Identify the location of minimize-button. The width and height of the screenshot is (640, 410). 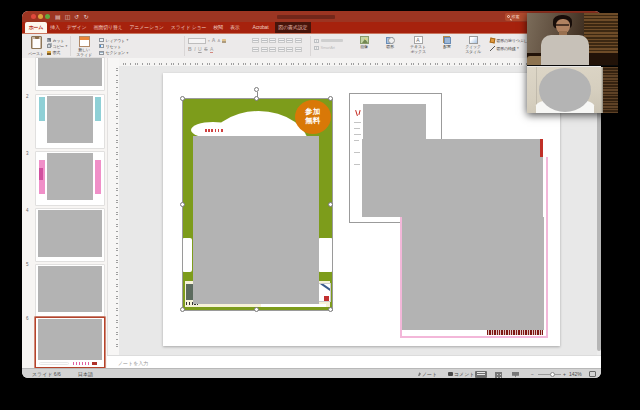
(40, 16).